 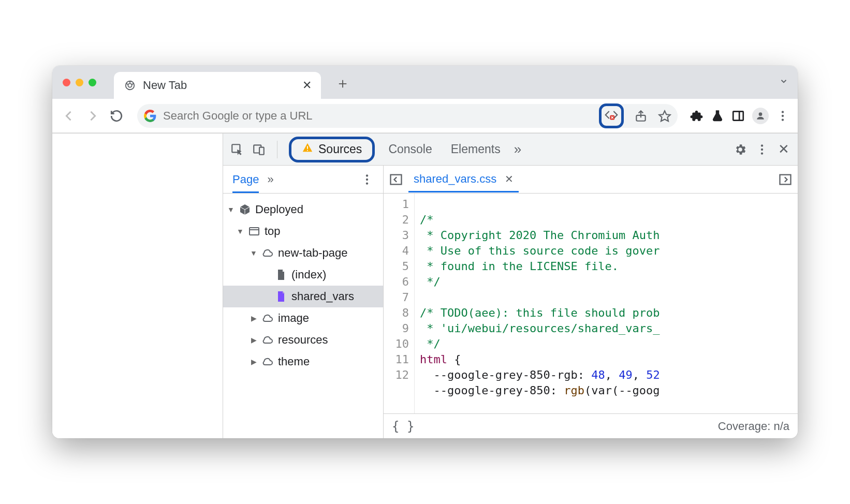 I want to click on reload-button, so click(x=116, y=116).